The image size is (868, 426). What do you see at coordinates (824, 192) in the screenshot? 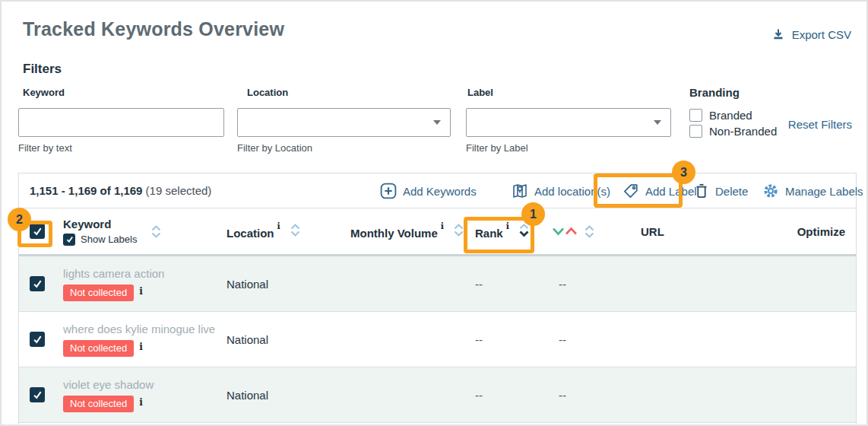
I see `manage-labels-label: Manage Labels` at bounding box center [824, 192].